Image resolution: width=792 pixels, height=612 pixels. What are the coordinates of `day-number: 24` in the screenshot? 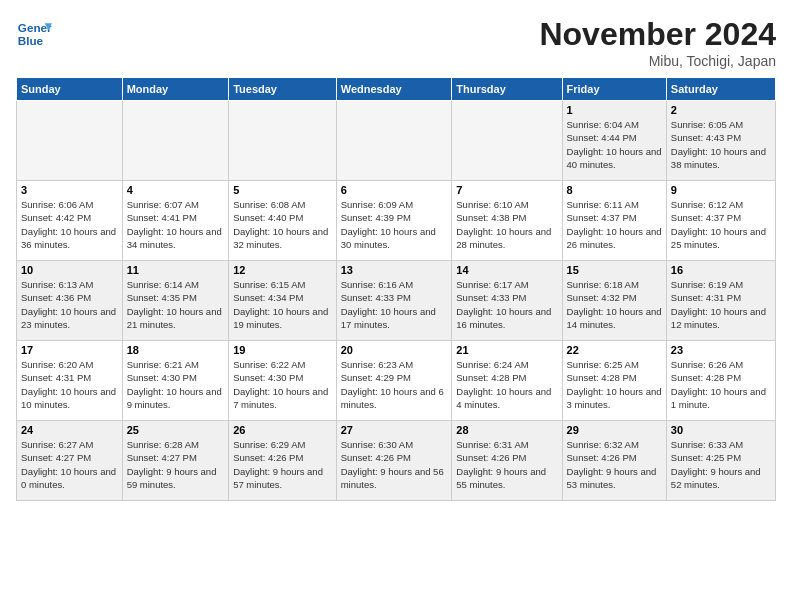 It's located at (70, 430).